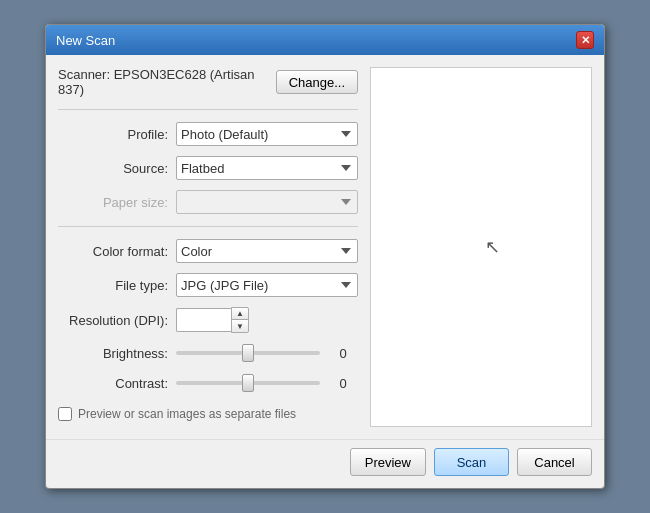 This screenshot has height=513, width=650. I want to click on brightness-value: 0, so click(343, 354).